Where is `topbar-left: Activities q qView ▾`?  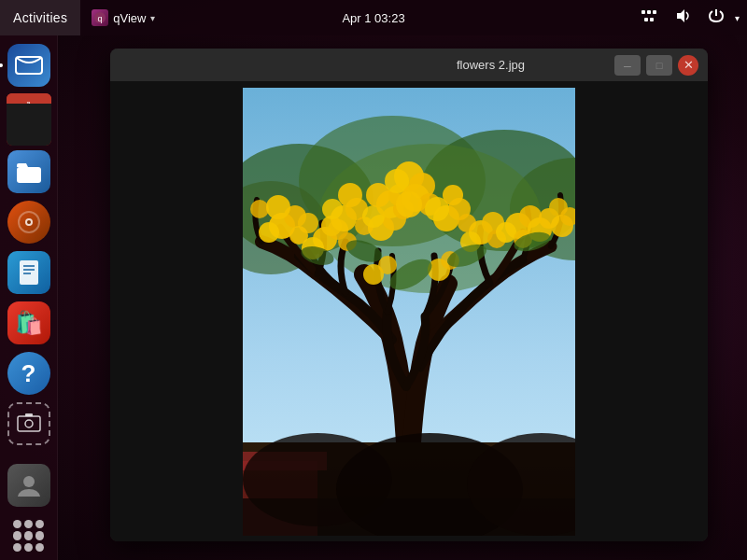
topbar-left: Activities q qView ▾ is located at coordinates (81, 18).